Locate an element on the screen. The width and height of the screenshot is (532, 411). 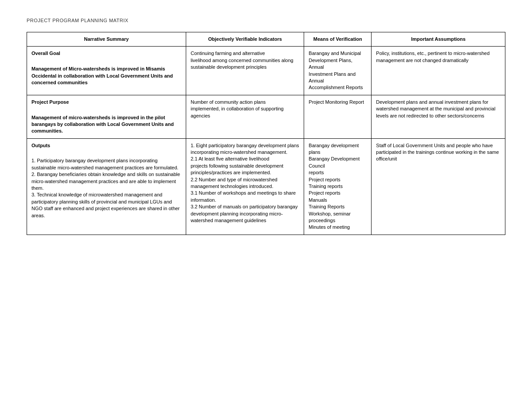
col3-cell-1: Project Monitoring Report is located at coordinates (338, 117).